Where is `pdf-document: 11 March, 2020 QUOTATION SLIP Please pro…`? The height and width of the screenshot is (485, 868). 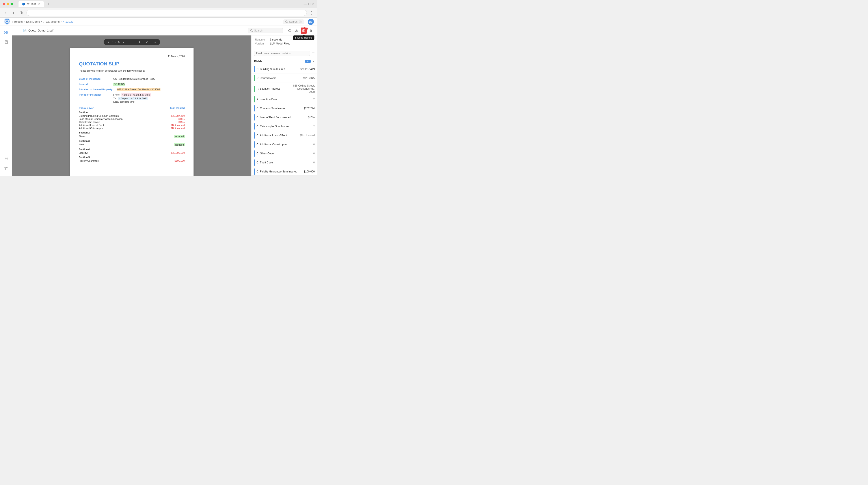 pdf-document: 11 March, 2020 QUOTATION SLIP Please pro… is located at coordinates (132, 112).